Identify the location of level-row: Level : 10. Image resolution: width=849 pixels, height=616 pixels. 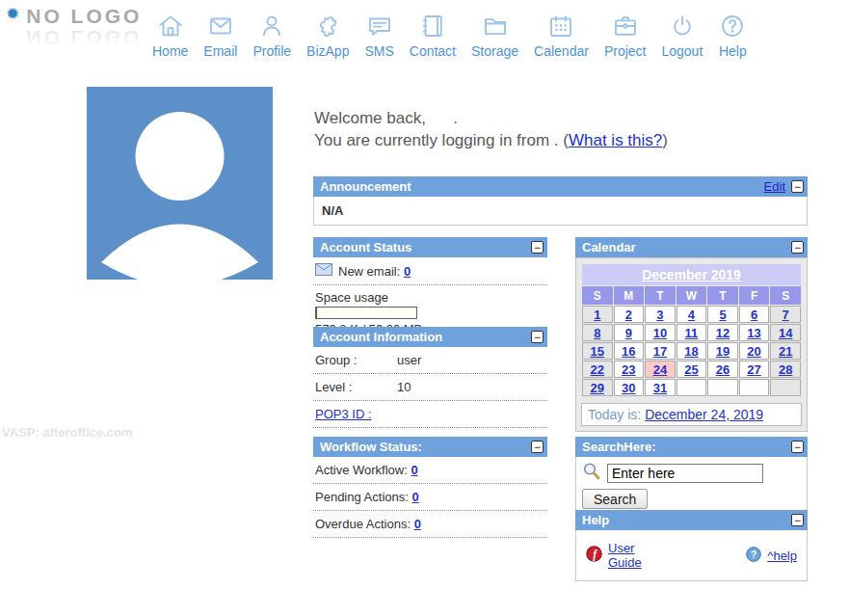
(430, 388).